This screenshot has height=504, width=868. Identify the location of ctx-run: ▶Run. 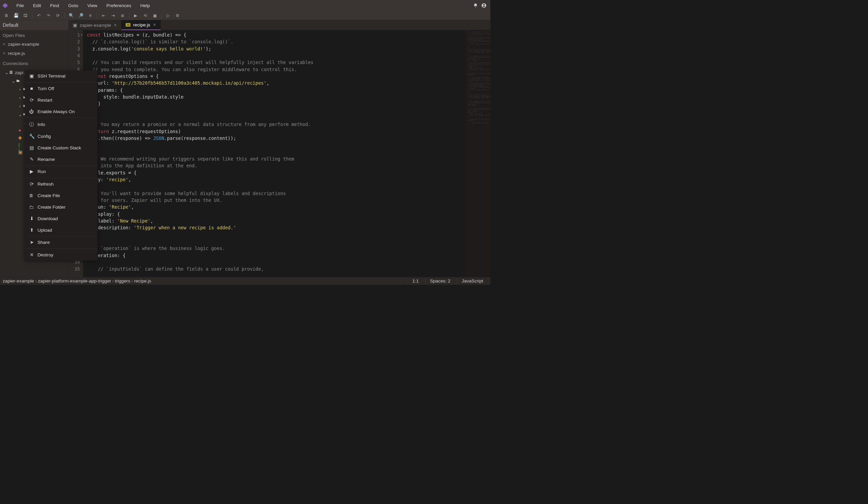
(61, 172).